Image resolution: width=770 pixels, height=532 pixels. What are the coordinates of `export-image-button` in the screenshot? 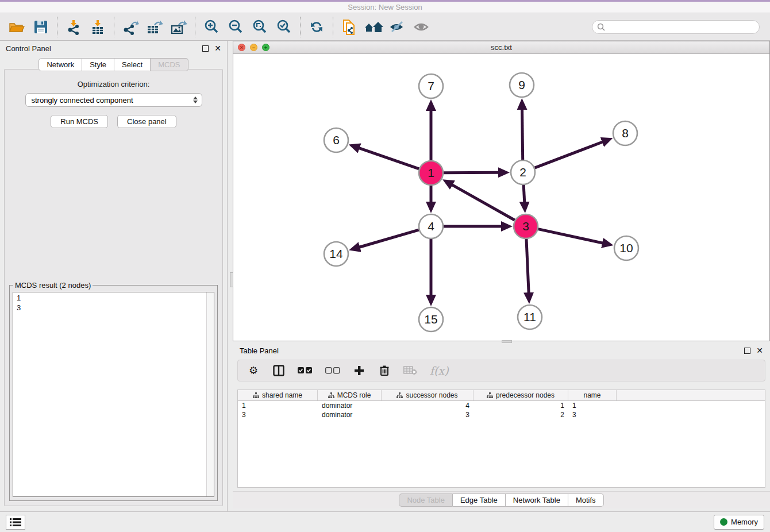 It's located at (179, 27).